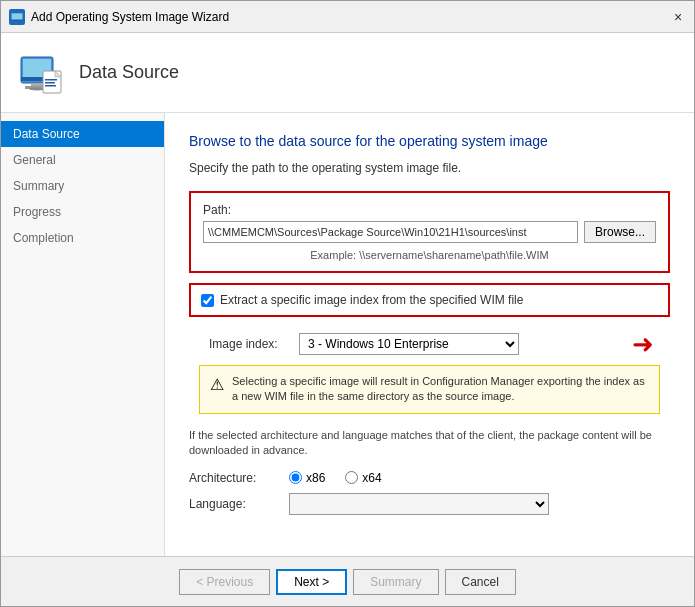 This screenshot has width=695, height=607. I want to click on language-select, so click(419, 504).